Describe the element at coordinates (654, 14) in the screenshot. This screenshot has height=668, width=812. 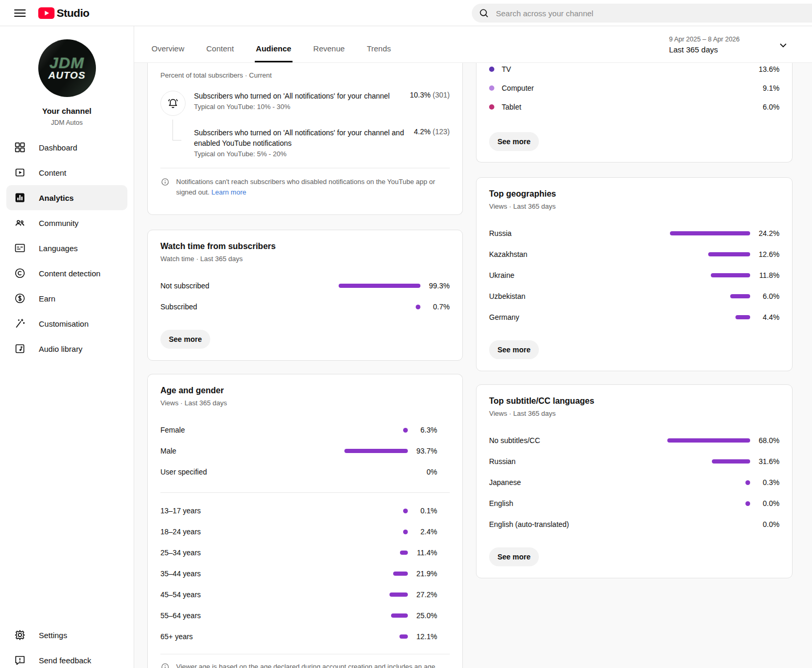
I see `search-input` at that location.